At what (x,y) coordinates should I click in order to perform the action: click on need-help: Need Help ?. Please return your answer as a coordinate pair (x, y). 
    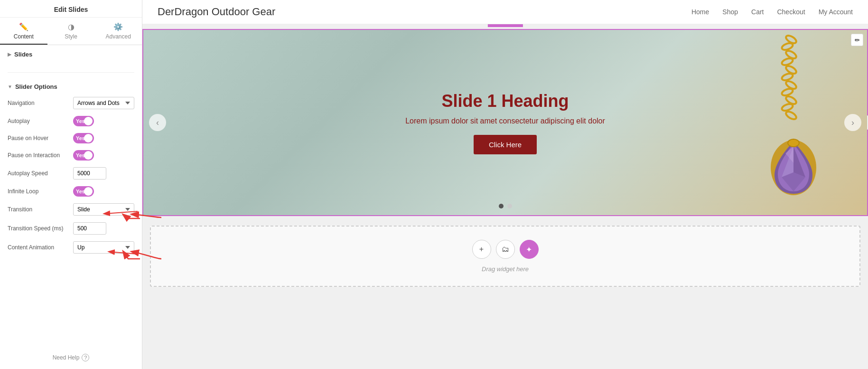
    Looking at the image, I should click on (71, 358).